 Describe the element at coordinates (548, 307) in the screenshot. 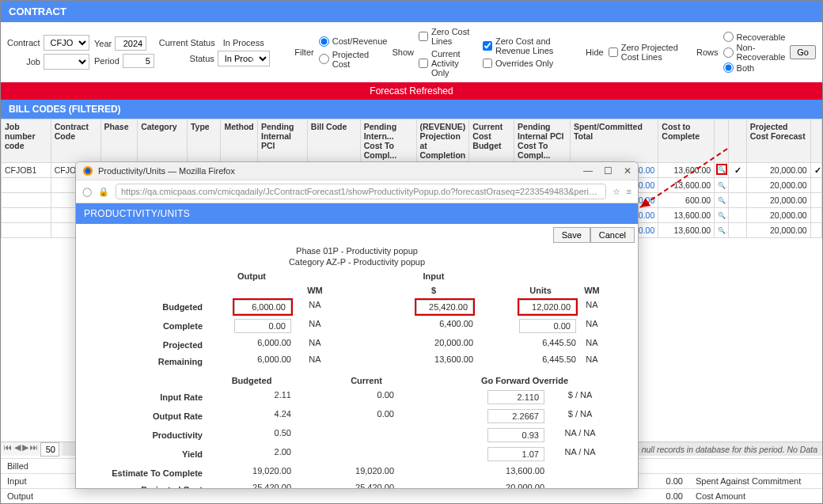

I see `budgeted-units: 12,020.00` at that location.